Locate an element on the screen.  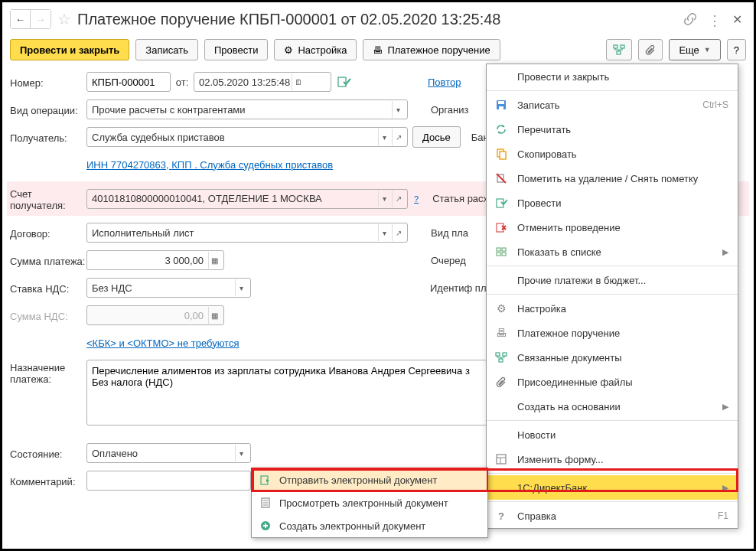
calendar-icon: 🗓 is located at coordinates (298, 82).